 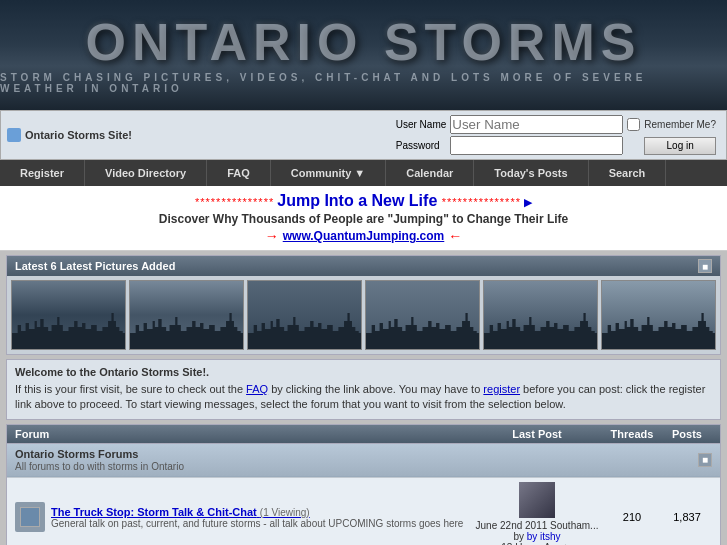 What do you see at coordinates (285, 512) in the screenshot?
I see `forum-viewers: (1 Viewing)` at bounding box center [285, 512].